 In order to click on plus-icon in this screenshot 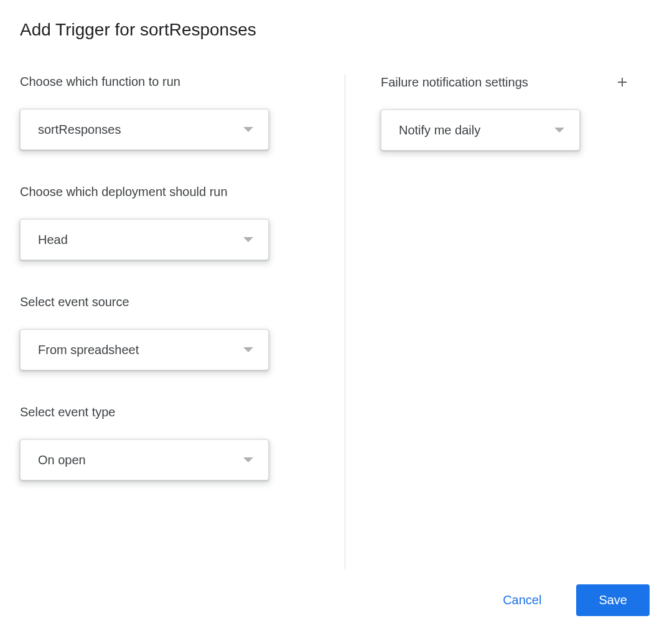, I will do `click(622, 82)`.